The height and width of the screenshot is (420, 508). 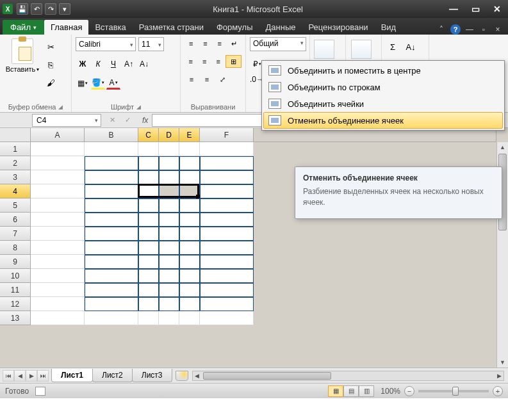 What do you see at coordinates (15, 149) in the screenshot?
I see `row-header-1: 1` at bounding box center [15, 149].